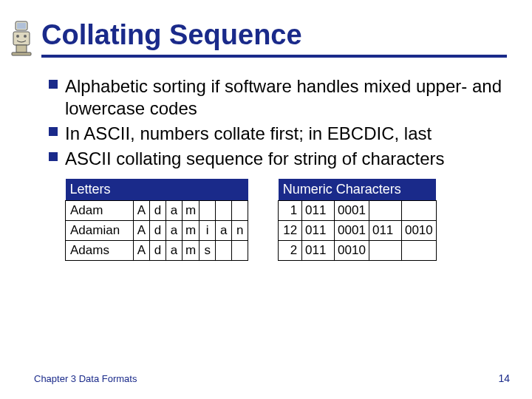 The image size is (532, 399). I want to click on numeric-table: Numeric Characters 1 011 0001 12 011 000…, so click(358, 220).